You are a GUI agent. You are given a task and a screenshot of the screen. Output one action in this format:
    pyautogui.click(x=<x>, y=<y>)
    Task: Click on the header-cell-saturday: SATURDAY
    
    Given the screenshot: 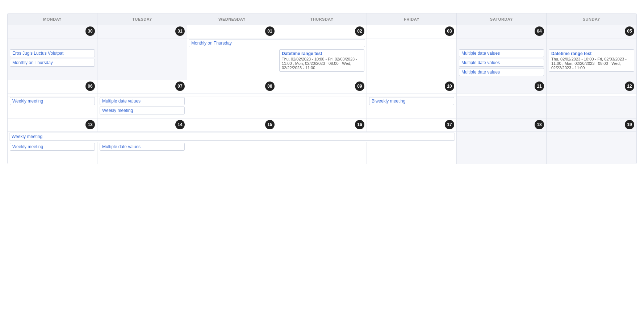 What is the action you would take?
    pyautogui.click(x=502, y=19)
    